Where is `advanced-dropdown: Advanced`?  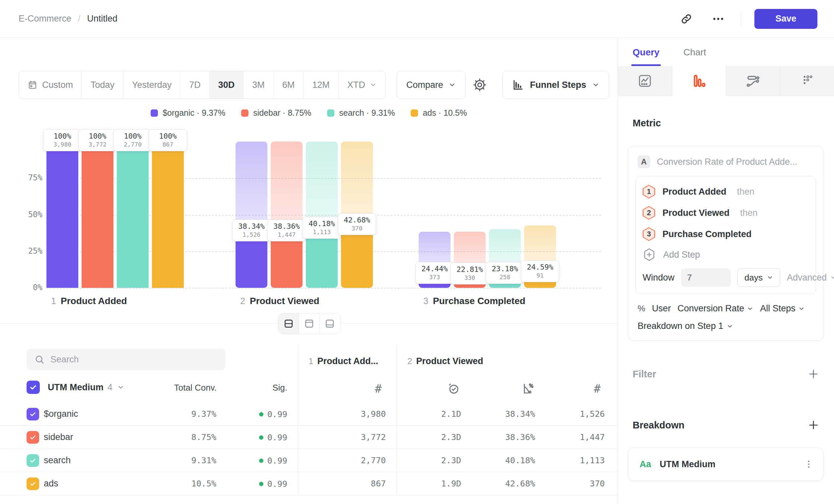
advanced-dropdown: Advanced is located at coordinates (810, 278).